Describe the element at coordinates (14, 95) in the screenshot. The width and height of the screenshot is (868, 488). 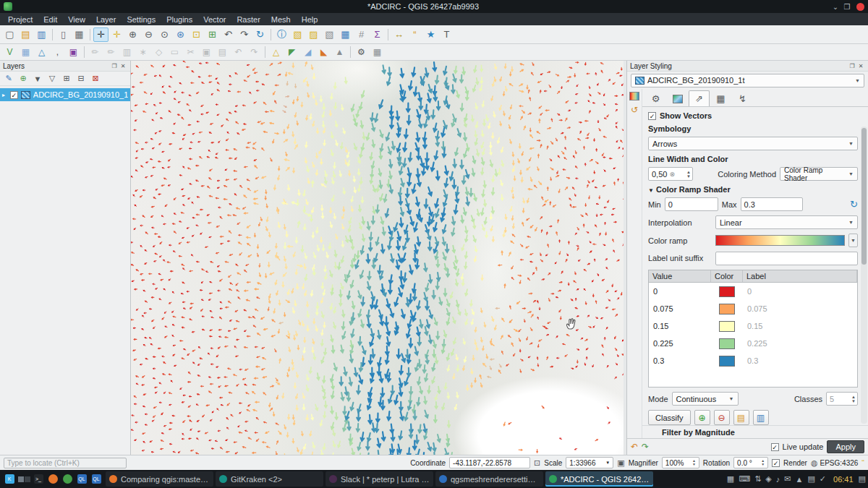
I see `layer-visibility-checkbox` at that location.